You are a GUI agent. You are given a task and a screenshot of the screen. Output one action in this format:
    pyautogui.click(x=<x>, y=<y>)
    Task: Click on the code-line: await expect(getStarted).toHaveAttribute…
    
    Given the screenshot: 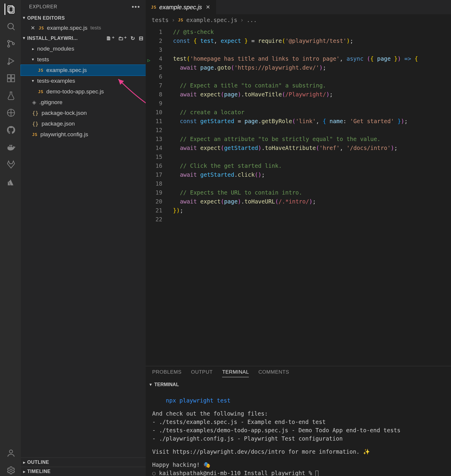 What is the action you would take?
    pyautogui.click(x=309, y=148)
    